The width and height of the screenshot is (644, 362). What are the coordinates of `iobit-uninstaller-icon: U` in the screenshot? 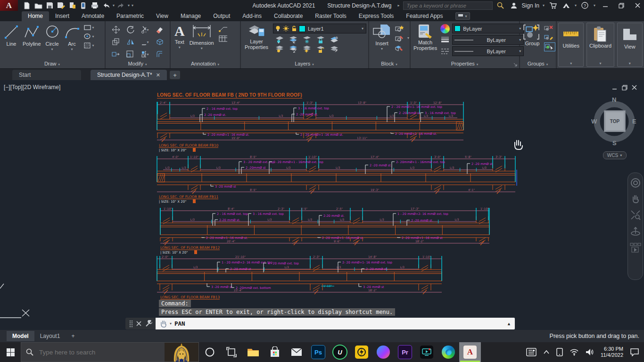 It's located at (340, 352).